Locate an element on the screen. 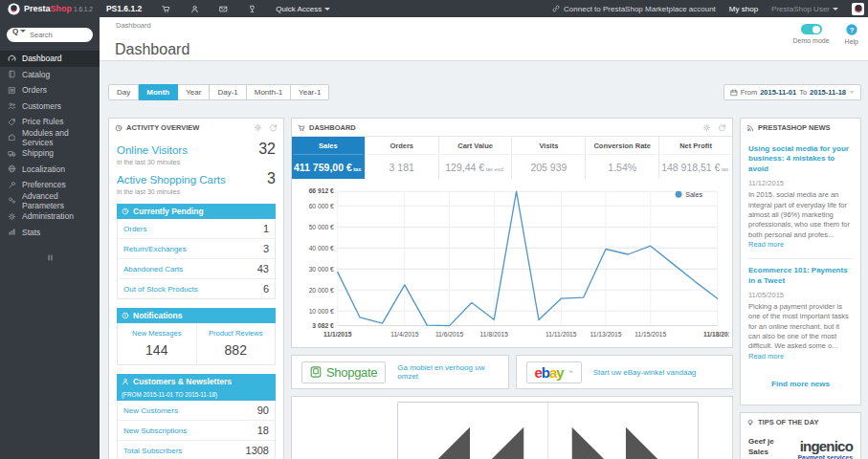 The image size is (868, 459). marketplace-link: Connect to PrestaShop Marketplace accoun… is located at coordinates (634, 10).